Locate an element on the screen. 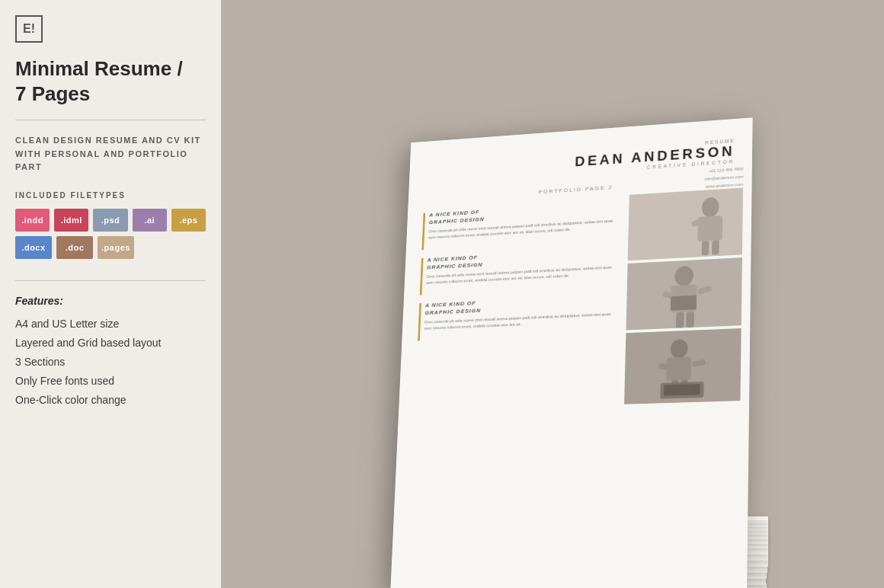  doc-section-3: A Nice Kind ofGraphic Design Orro conecd… is located at coordinates (517, 317).